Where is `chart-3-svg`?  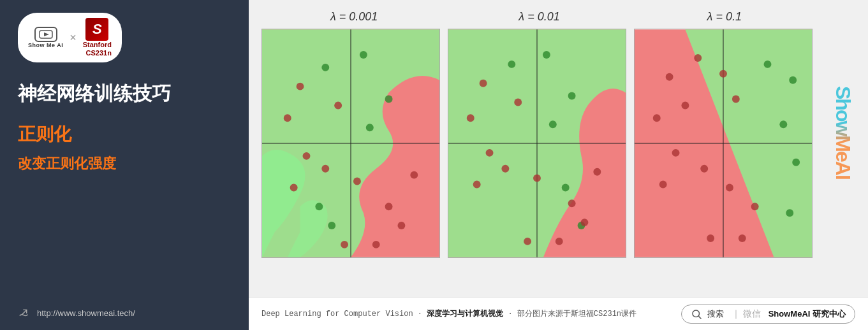
chart-3-svg is located at coordinates (723, 143).